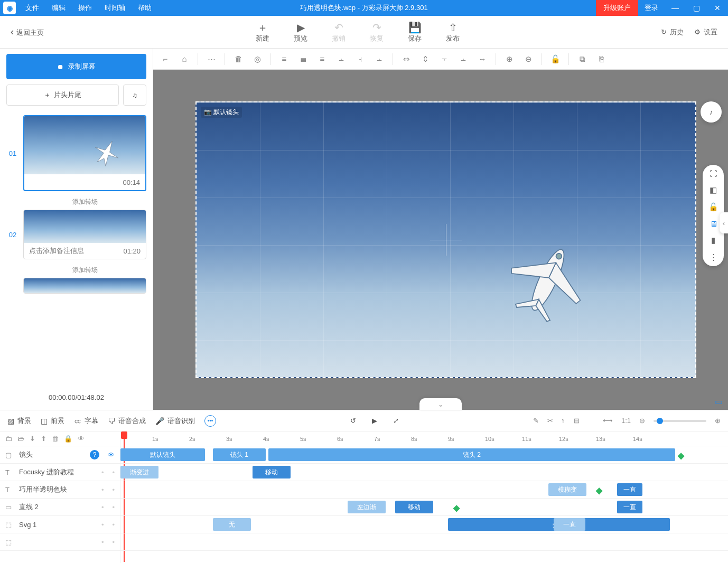 The image size is (728, 563). I want to click on align-center-icon: ≣, so click(303, 59).